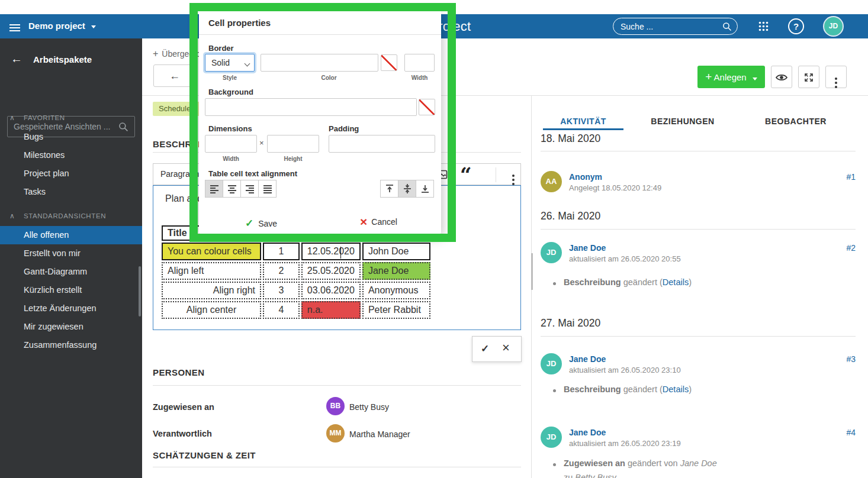 This screenshot has width=868, height=478. What do you see at coordinates (268, 189) in the screenshot?
I see `align-justify-button` at bounding box center [268, 189].